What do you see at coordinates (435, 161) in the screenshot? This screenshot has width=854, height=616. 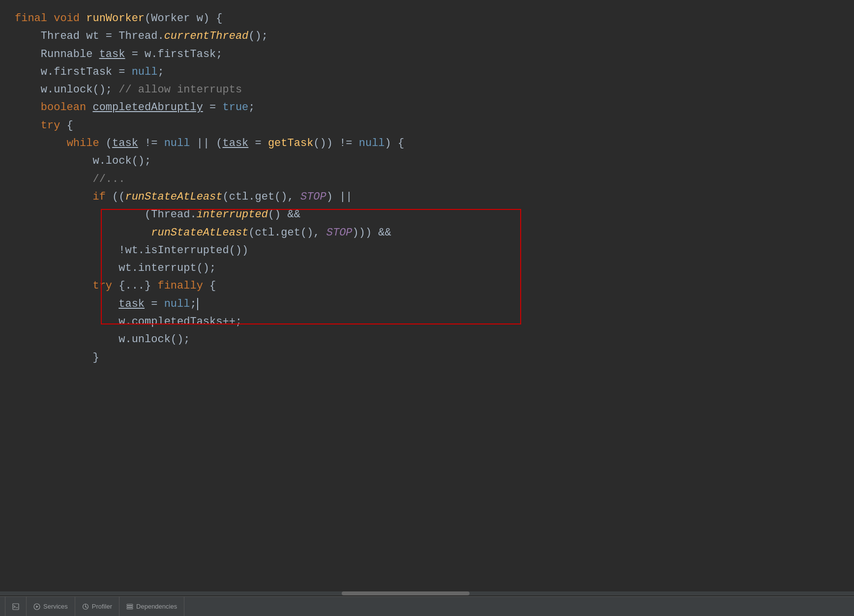 I see `code-line-9: w.lock();` at bounding box center [435, 161].